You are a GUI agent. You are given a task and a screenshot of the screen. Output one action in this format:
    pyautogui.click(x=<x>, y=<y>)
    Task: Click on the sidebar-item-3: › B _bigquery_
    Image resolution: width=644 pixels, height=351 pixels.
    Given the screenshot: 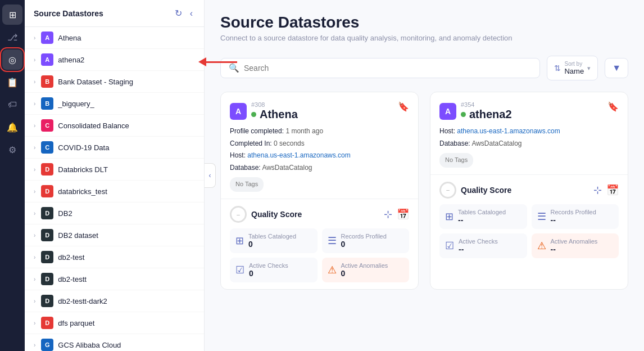 What is the action you would take?
    pyautogui.click(x=115, y=104)
    